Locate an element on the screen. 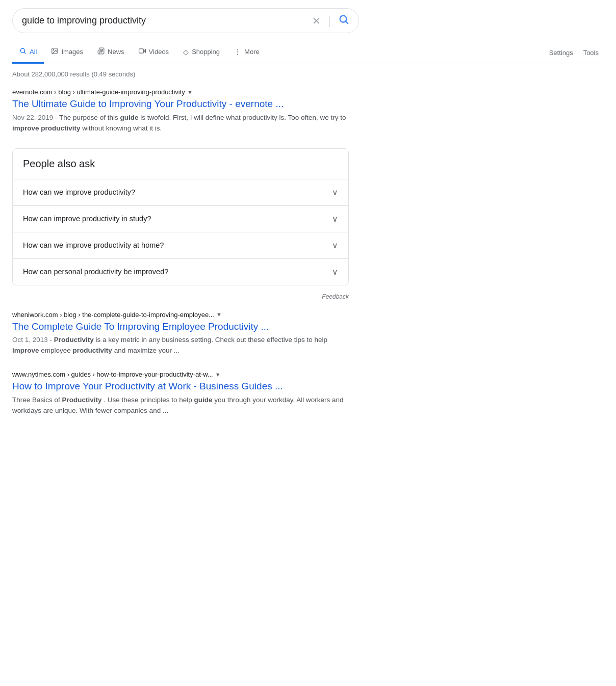  feedback-link: Feedback is located at coordinates (336, 297).